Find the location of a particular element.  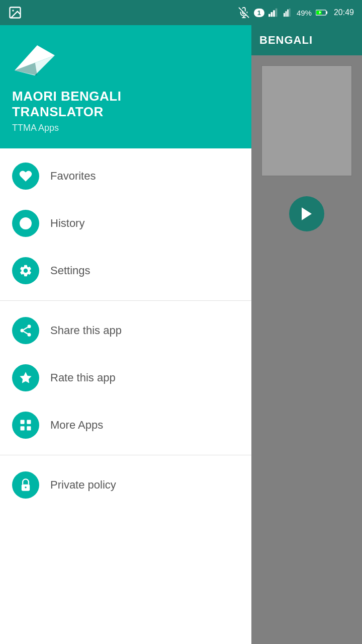

favorites-icon-circle is located at coordinates (26, 176).